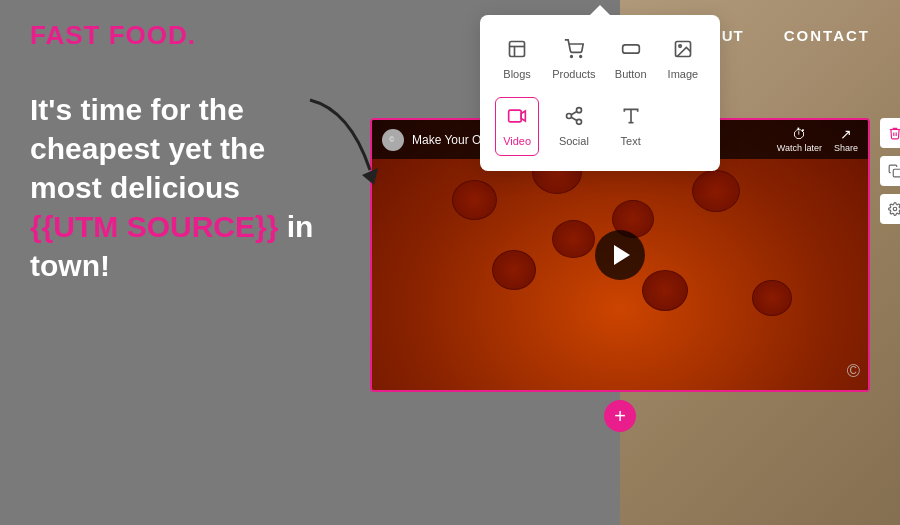 The image size is (900, 525). Describe the element at coordinates (393, 140) in the screenshot. I see `youtube-icon: ©` at that location.